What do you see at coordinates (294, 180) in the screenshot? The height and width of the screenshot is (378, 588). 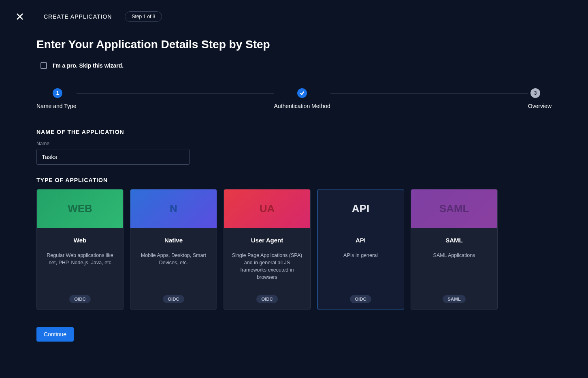 I see `type-section-title: TYPE OF APPLICATION` at bounding box center [294, 180].